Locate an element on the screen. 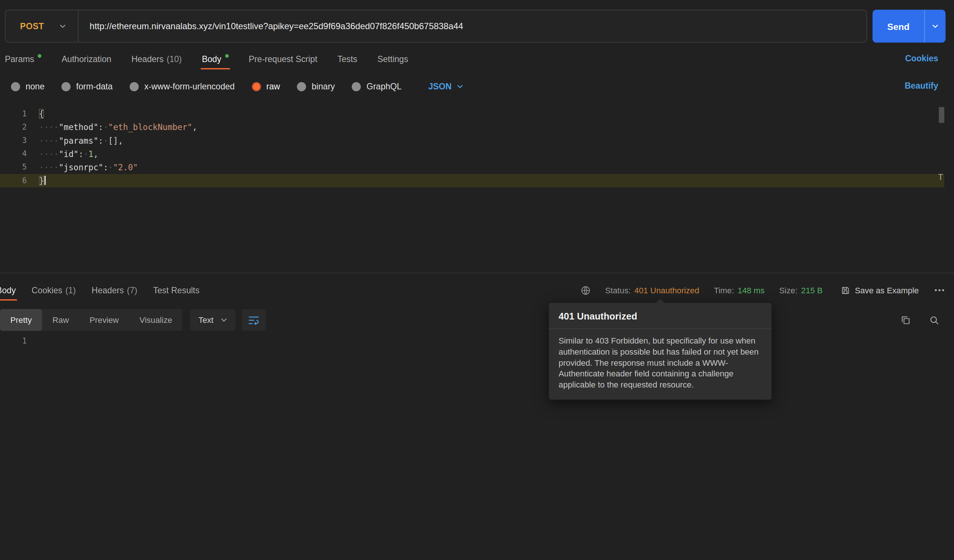 The height and width of the screenshot is (560, 954). status-indicator: Status: 401 Unauthorized is located at coordinates (653, 290).